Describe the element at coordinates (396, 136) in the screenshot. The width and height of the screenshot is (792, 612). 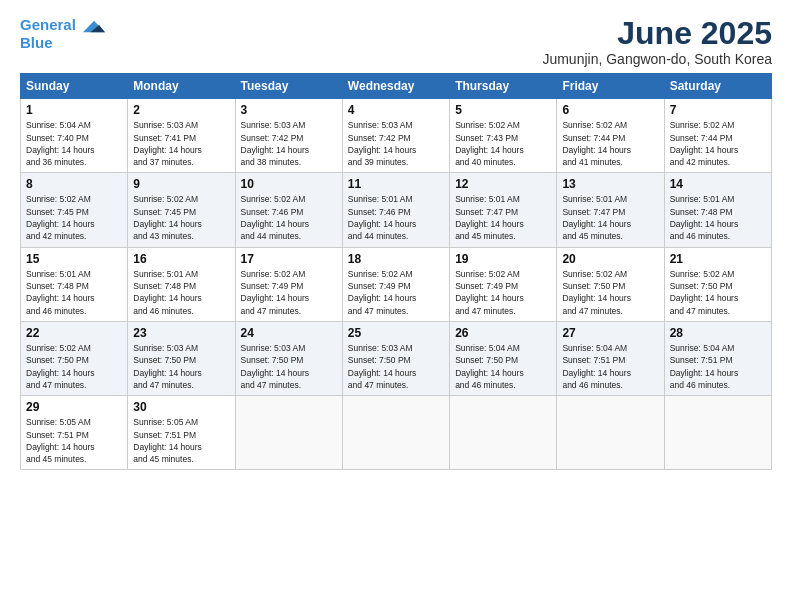
I see `table-row: 4 Sunrise: 5:03 AMSunset: 7:42 PMDayligh…` at that location.